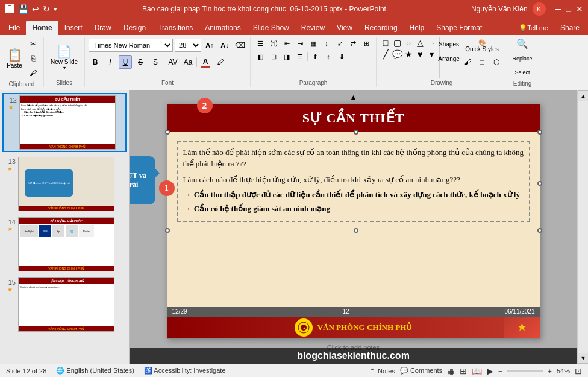 Image resolution: width=588 pixels, height=377 pixels. I want to click on maximize-btn: □, so click(569, 9).